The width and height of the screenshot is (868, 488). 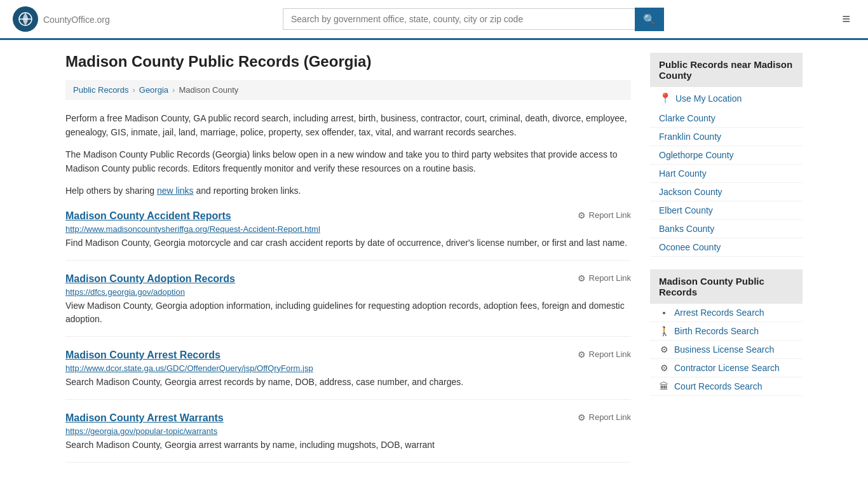 I want to click on search-input, so click(x=459, y=19).